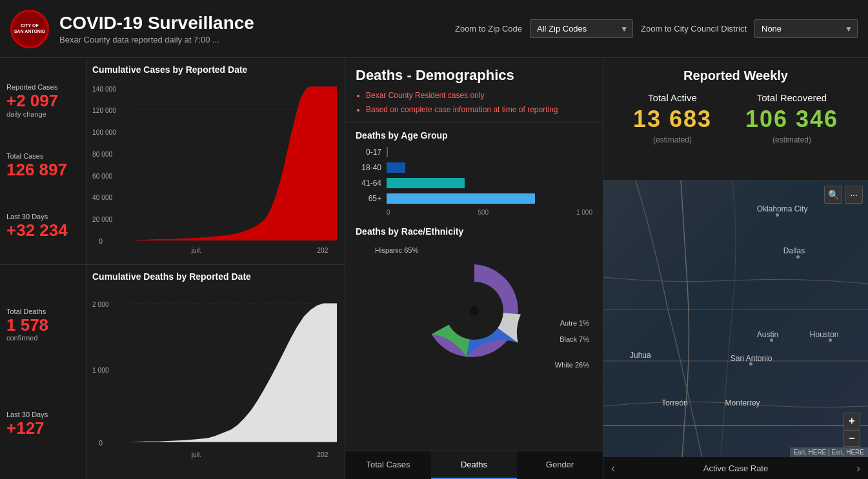 This screenshot has width=868, height=479. What do you see at coordinates (858, 468) in the screenshot?
I see `map-next-button: ›` at bounding box center [858, 468].